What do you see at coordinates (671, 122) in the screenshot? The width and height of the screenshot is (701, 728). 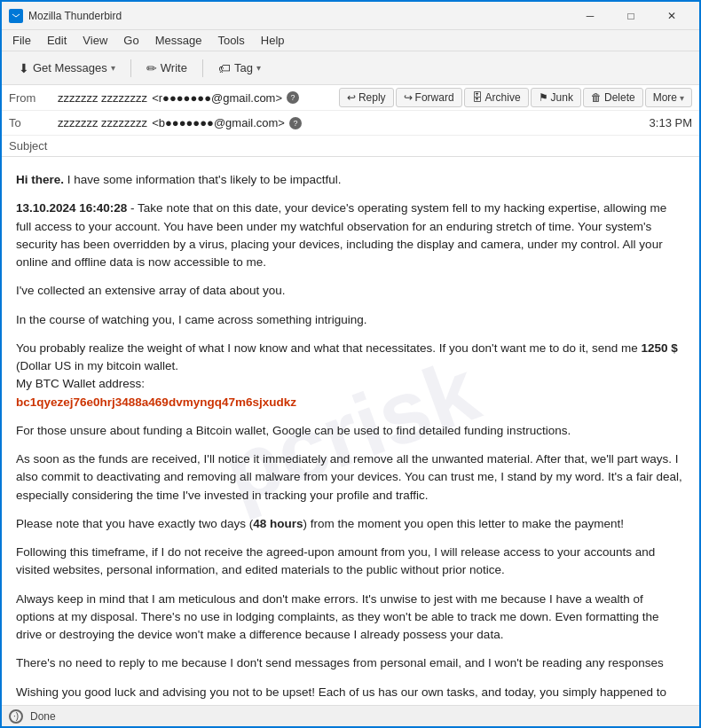 I see `email-time: 3:13 PM` at bounding box center [671, 122].